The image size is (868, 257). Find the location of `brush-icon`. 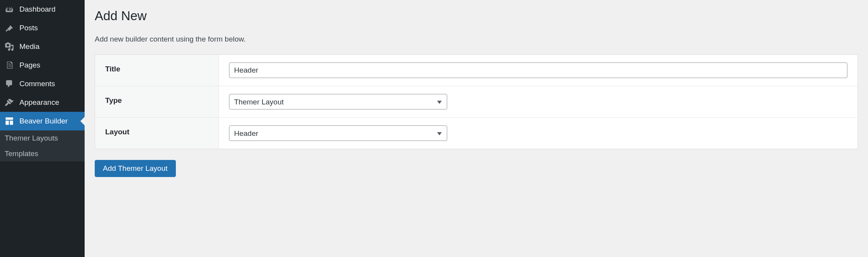

brush-icon is located at coordinates (9, 102).